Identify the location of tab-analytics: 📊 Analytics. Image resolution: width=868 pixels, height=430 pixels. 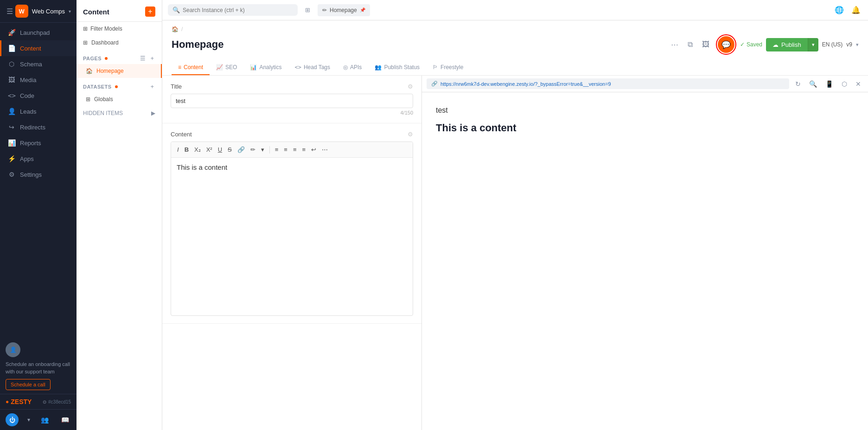
(266, 68).